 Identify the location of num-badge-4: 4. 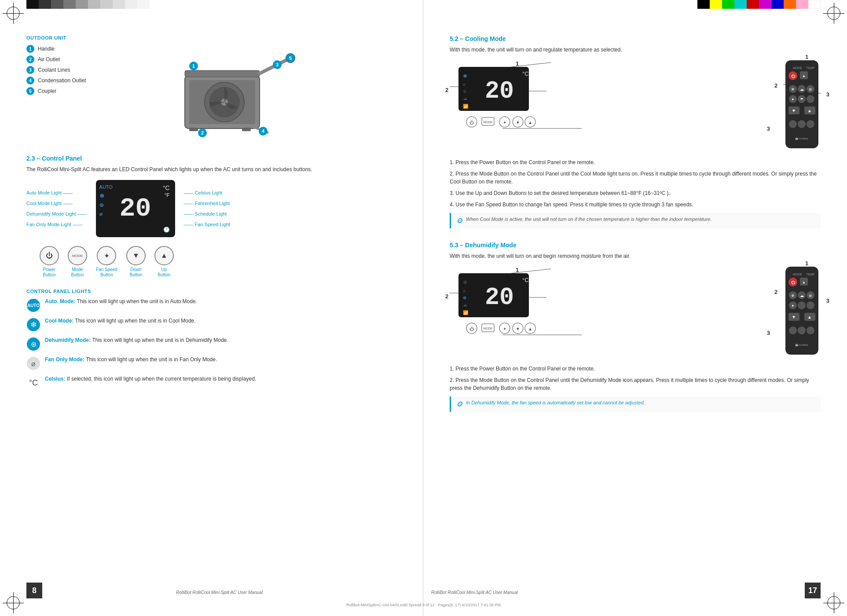
(30, 81).